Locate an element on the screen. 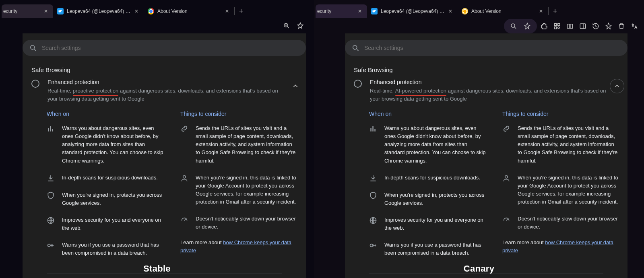 This screenshot has height=278, width=644. version-label: Canary is located at coordinates (479, 269).